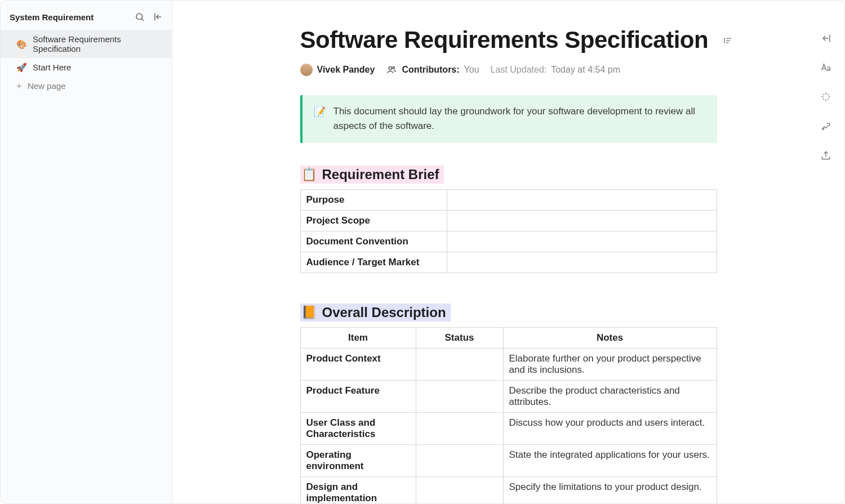 This screenshot has width=845, height=504. What do you see at coordinates (373, 241) in the screenshot?
I see `row-label: Document Convention` at bounding box center [373, 241].